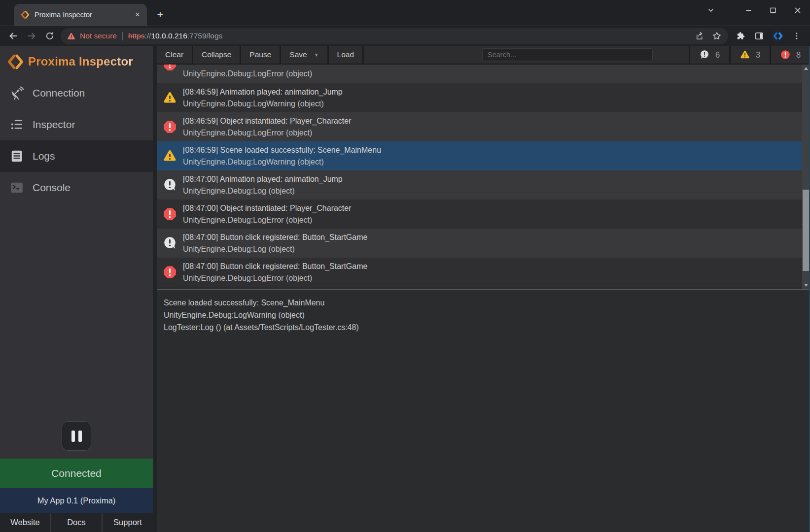 The height and width of the screenshot is (532, 810). I want to click on sidebar-item-inspector: Inspector, so click(76, 125).